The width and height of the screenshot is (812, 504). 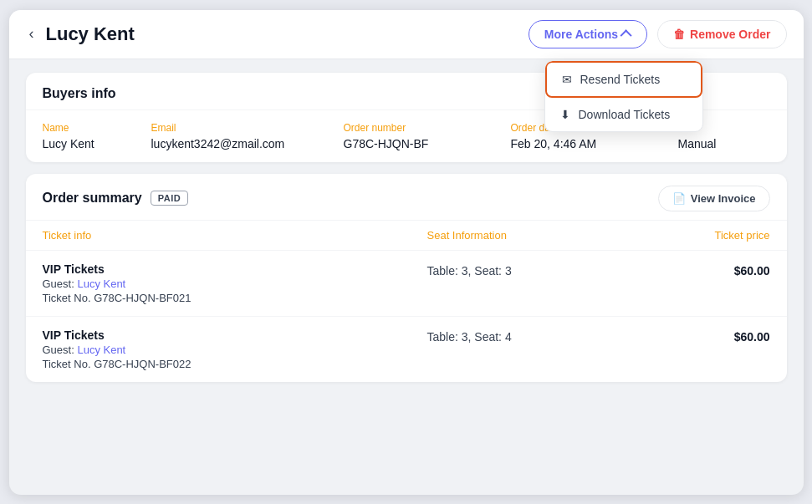 What do you see at coordinates (235, 236) in the screenshot?
I see `ticket-info-col-label: Ticket info` at bounding box center [235, 236].